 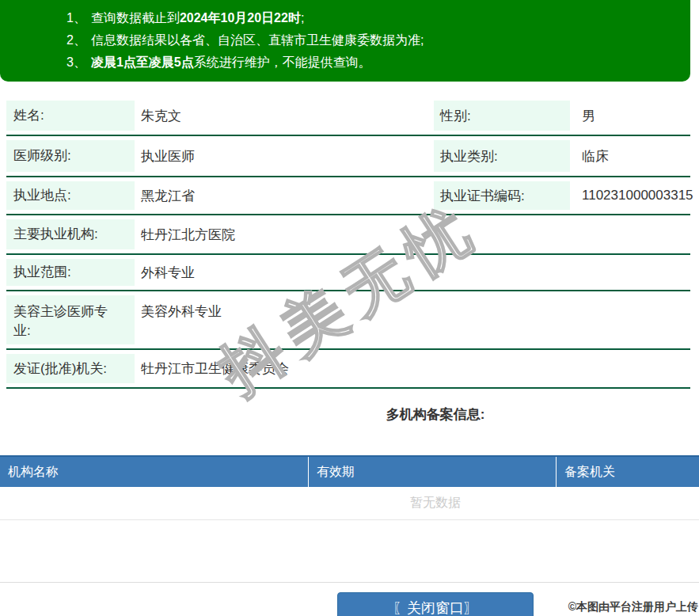 What do you see at coordinates (348, 196) in the screenshot?
I see `table-row-location-certno: 执业地点: 黑龙江省 执业证书编码: 110231000003315` at bounding box center [348, 196].